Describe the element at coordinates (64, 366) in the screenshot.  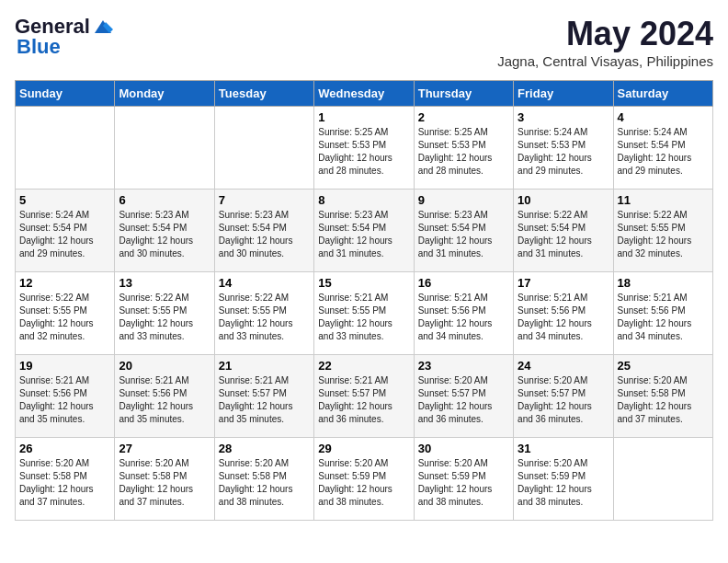
I see `day-number: 19` at that location.